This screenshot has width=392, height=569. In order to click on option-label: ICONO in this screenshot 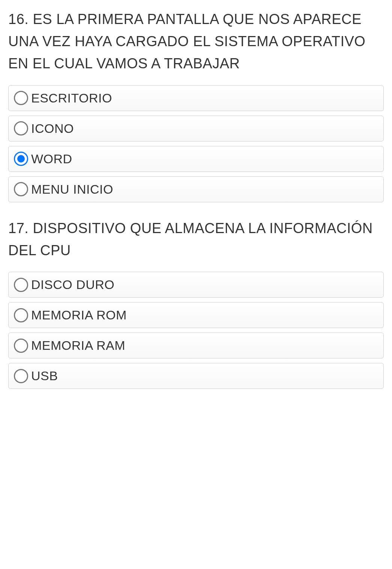, I will do `click(53, 128)`.